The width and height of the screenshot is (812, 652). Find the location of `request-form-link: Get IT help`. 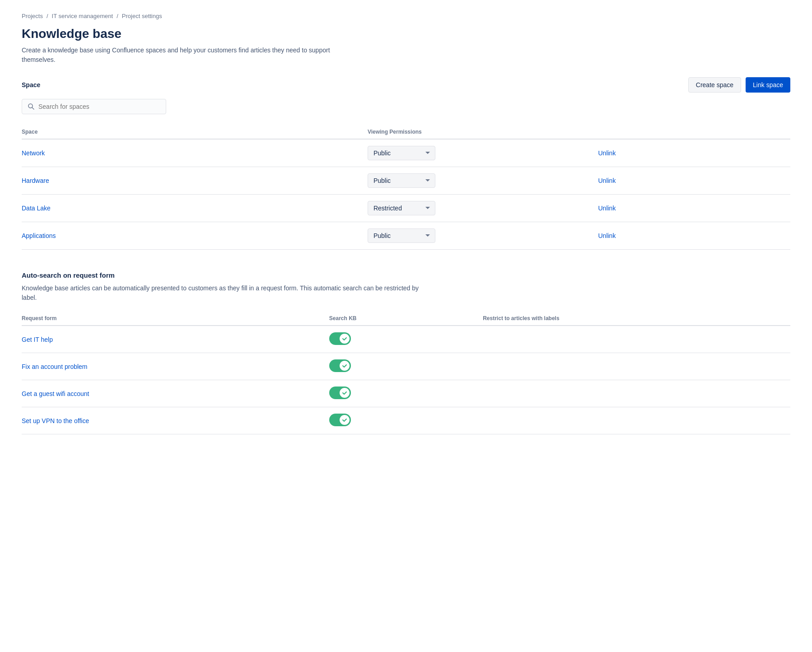

request-form-link: Get IT help is located at coordinates (37, 340).